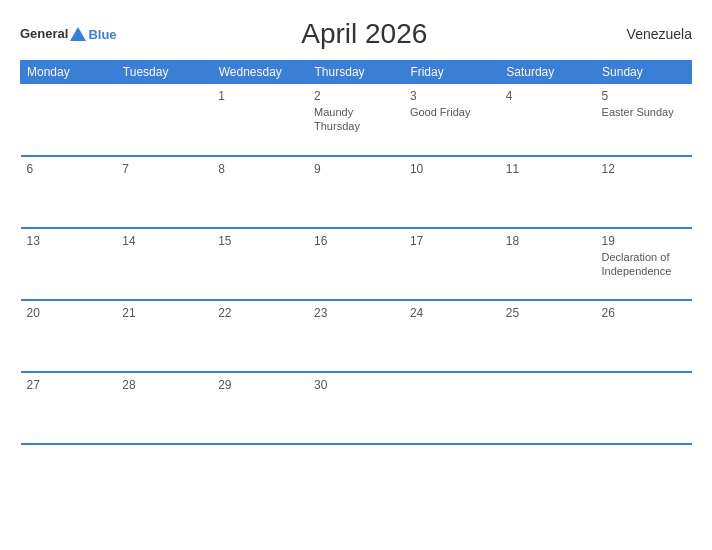 Image resolution: width=712 pixels, height=550 pixels. Describe the element at coordinates (356, 72) in the screenshot. I see `days-of-week-row: Monday Tuesday Wednesday Thursday Friday…` at that location.